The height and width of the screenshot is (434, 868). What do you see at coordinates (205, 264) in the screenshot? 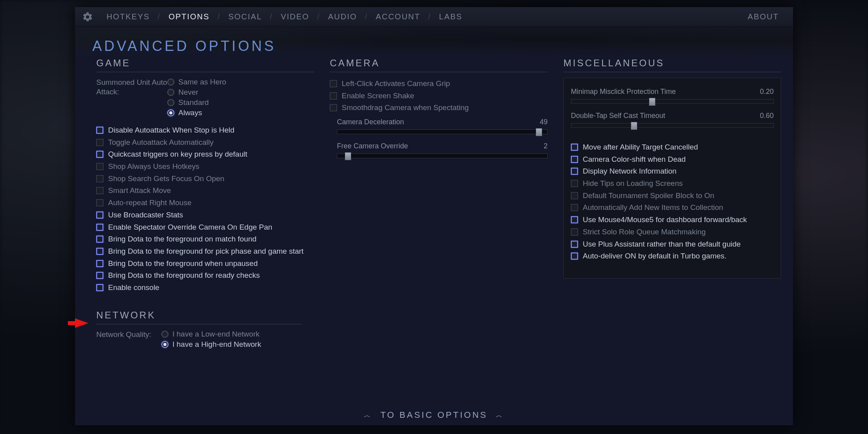
I see `game-check-bring-dota-to-the-foreground-when-unpaus: Bring Dota to the foreground when unpaus…` at bounding box center [205, 264].